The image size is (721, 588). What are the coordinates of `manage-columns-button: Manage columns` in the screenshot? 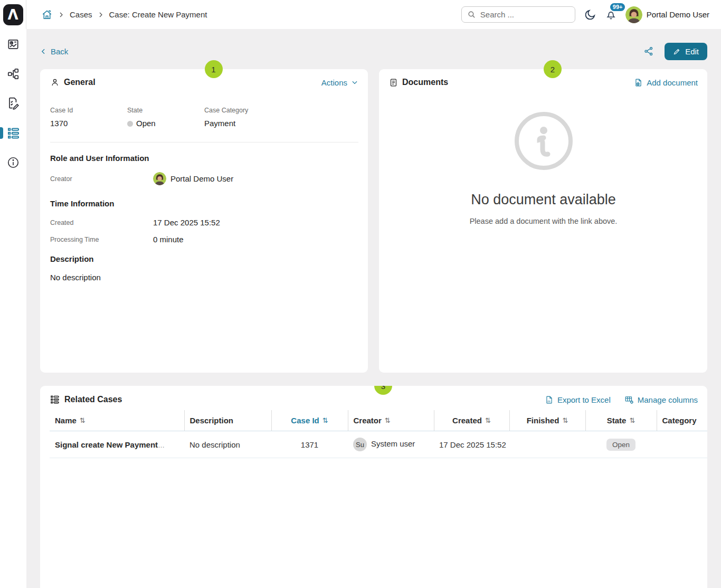 It's located at (661, 400).